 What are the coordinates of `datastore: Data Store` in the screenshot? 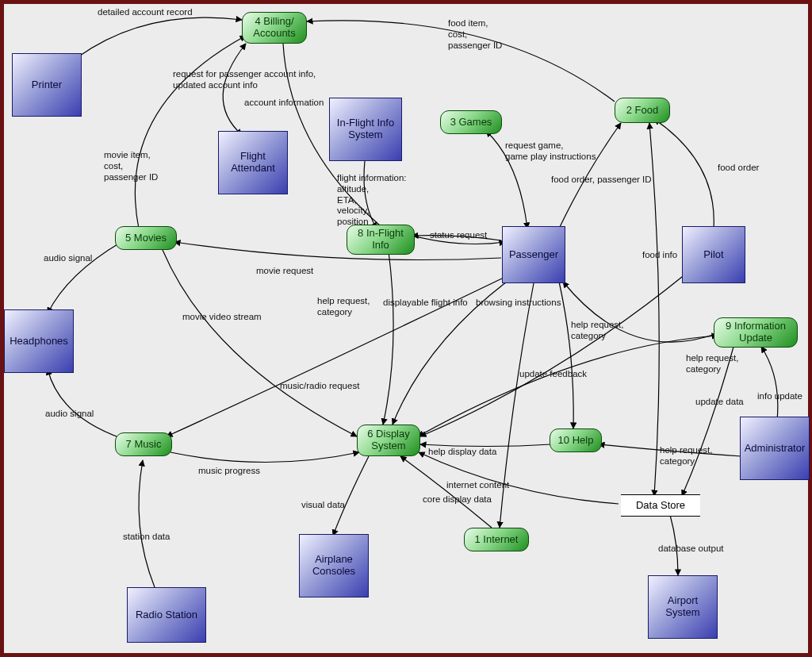 It's located at (661, 505).